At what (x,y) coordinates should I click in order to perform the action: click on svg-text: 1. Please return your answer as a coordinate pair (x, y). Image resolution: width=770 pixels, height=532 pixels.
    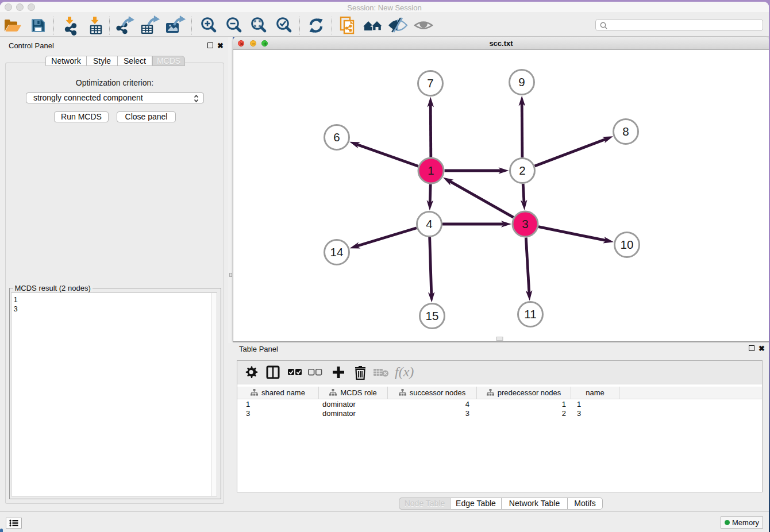
    Looking at the image, I should click on (431, 170).